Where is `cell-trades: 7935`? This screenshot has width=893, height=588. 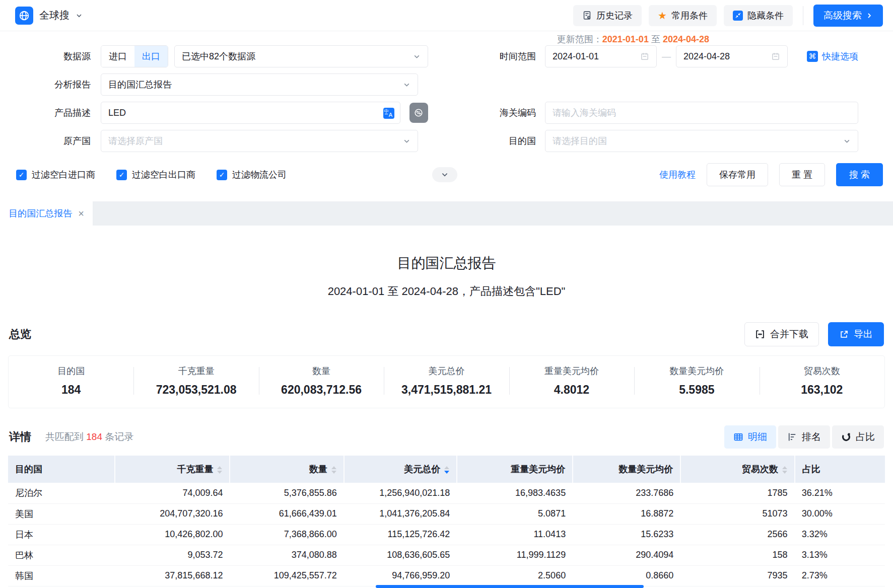
cell-trades: 7935 is located at coordinates (737, 576).